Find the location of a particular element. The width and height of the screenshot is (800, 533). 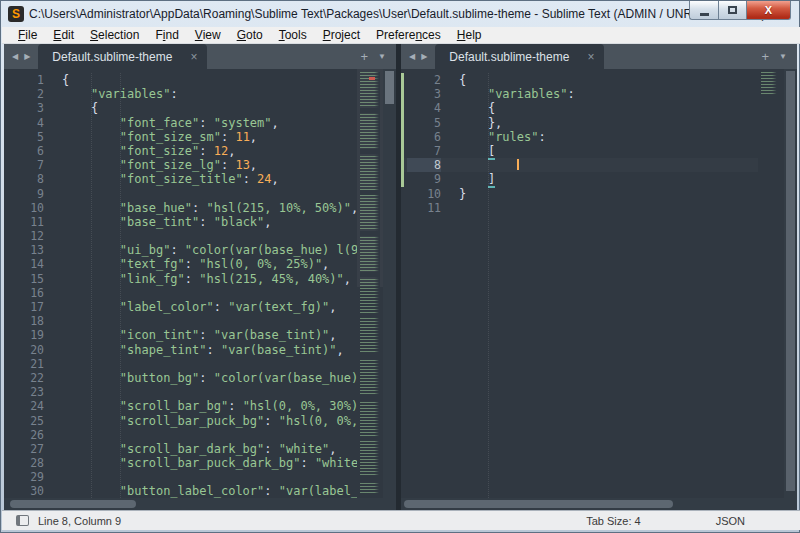

title-bar: S C:\Users\Administrator\AppData\Roaming… is located at coordinates (400, 14).